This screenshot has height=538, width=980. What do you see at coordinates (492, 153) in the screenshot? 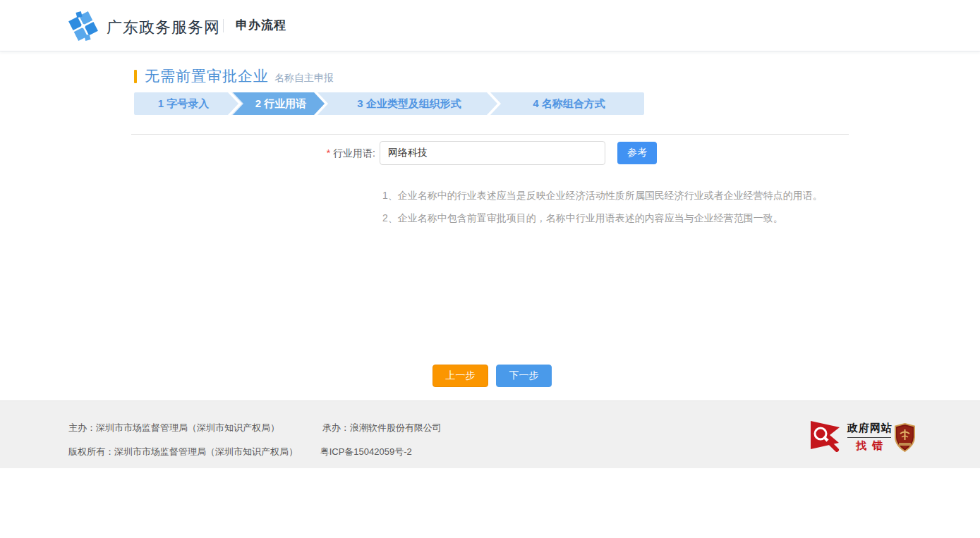
I see `industry-term-input` at bounding box center [492, 153].